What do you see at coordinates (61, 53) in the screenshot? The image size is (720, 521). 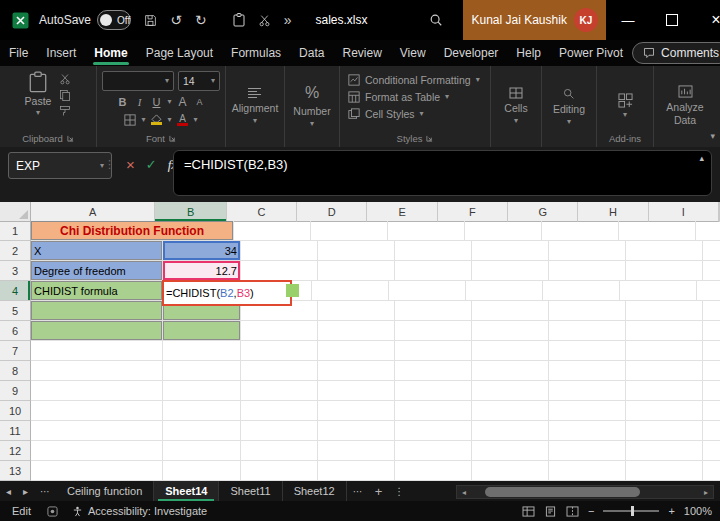 I see `tab-insert: Insert` at bounding box center [61, 53].